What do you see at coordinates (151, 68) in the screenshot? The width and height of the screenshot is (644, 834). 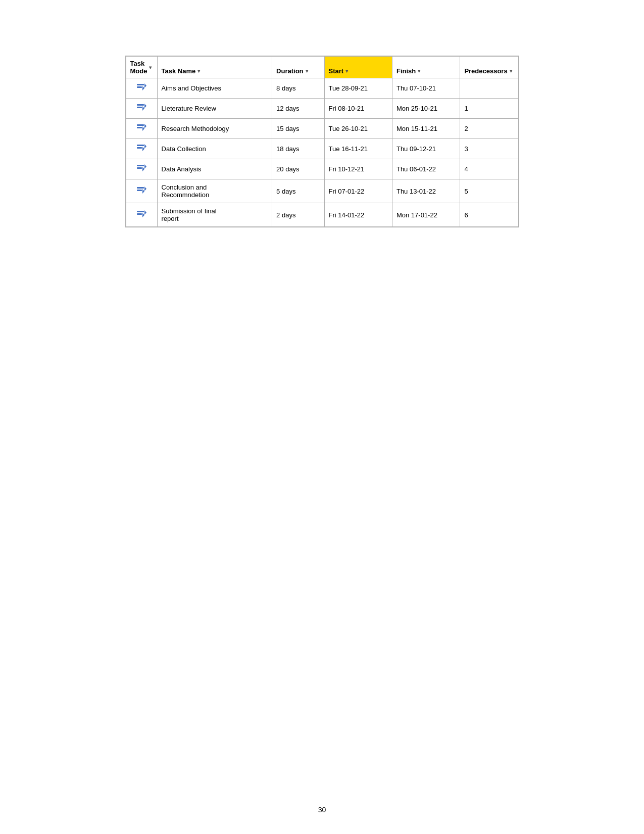 I see `task-mode-dropdown-icon: ▾` at bounding box center [151, 68].